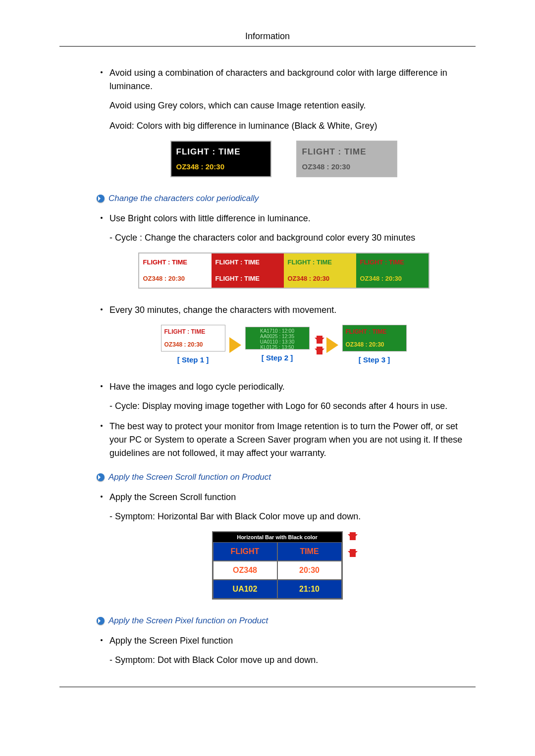  I want to click on step1: FLIGHT : TIME OZ348 : 20:30 [ Step 1 ], so click(193, 346).